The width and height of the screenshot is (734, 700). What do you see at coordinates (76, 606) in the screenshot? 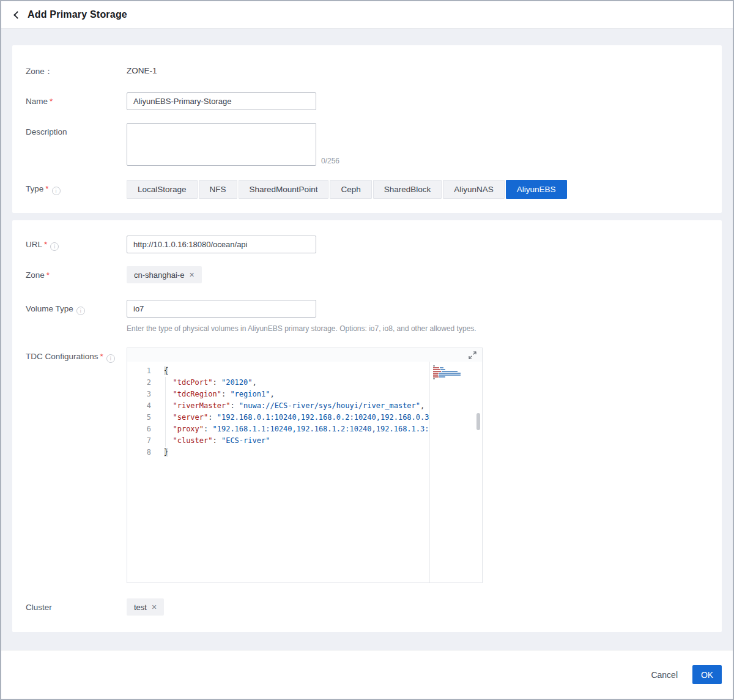
I see `cluster-label: Cluster` at bounding box center [76, 606].